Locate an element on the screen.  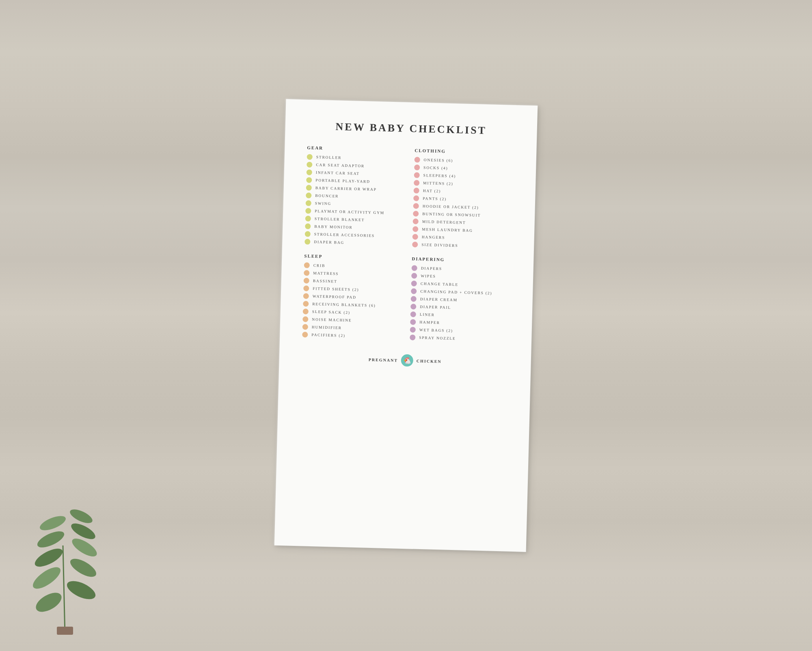
card-footer: PREGNANT 🐔 CHICKEN is located at coordinates (405, 360).